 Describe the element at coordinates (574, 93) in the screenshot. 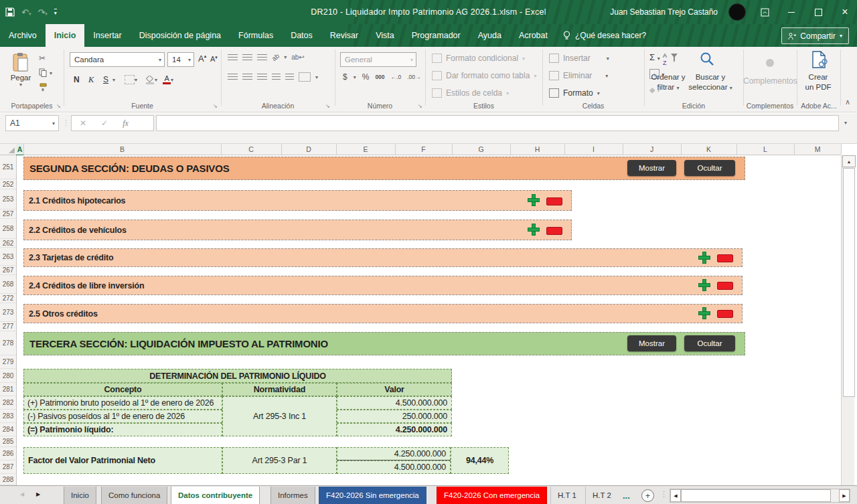

I see `format-cells-button: Formato▾` at that location.